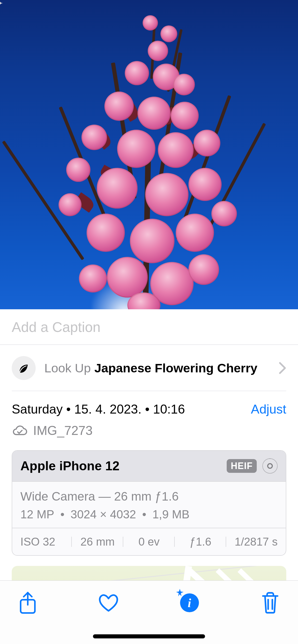 The width and height of the screenshot is (298, 644). Describe the element at coordinates (180, 594) in the screenshot. I see `sparkle-icon` at that location.